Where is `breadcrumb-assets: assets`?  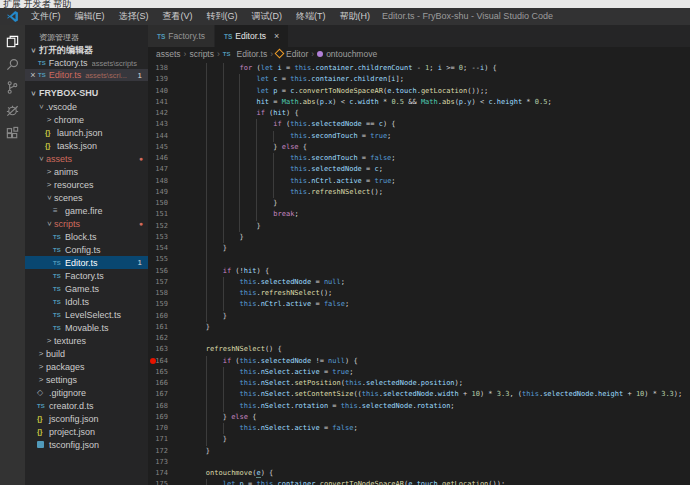
breadcrumb-assets: assets is located at coordinates (168, 54).